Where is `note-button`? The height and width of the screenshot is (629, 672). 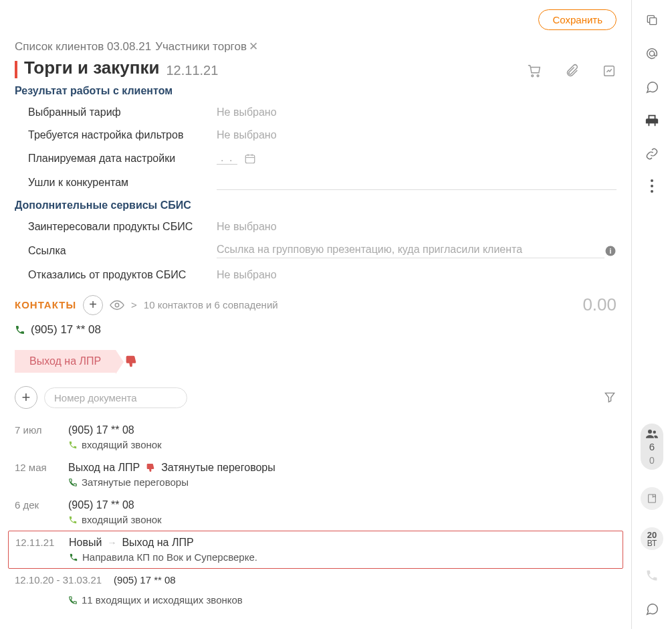
note-button is located at coordinates (652, 499).